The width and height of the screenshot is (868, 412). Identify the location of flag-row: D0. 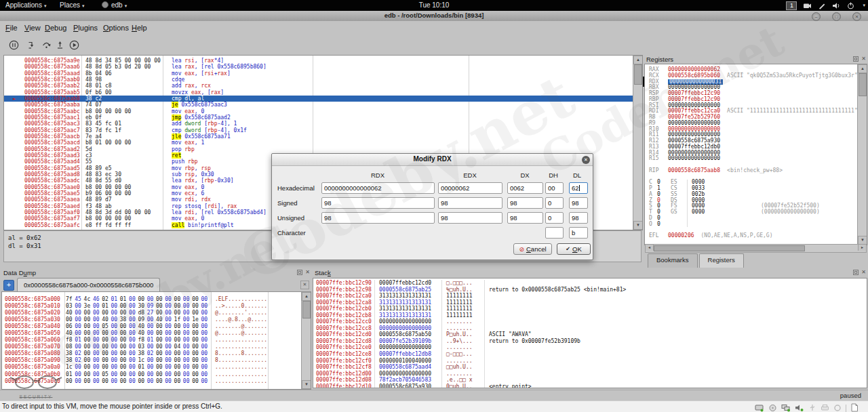
(751, 218).